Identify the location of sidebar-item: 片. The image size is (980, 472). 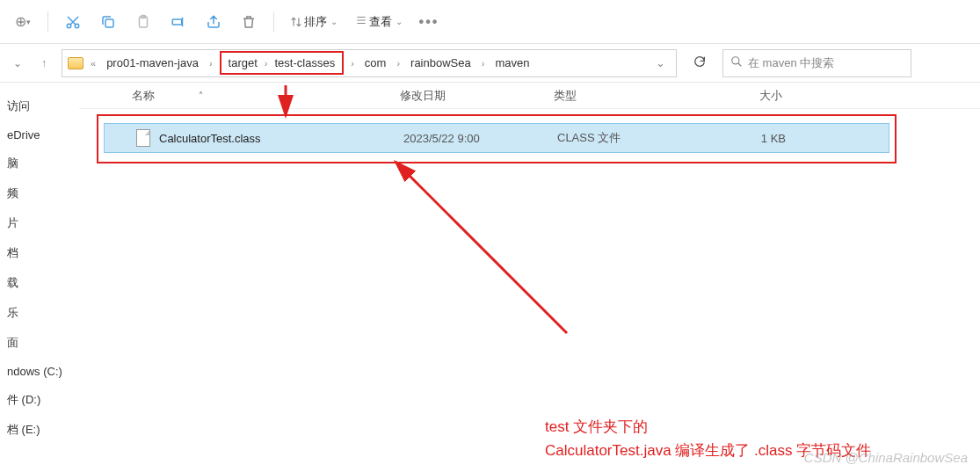
(43, 223).